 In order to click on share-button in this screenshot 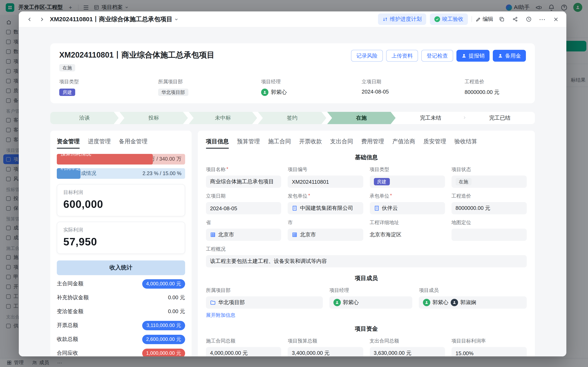, I will do `click(515, 19)`.